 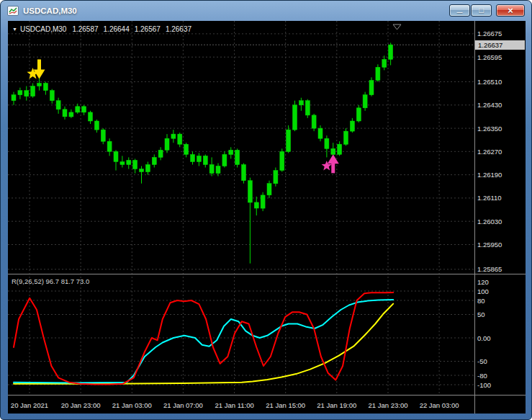 What do you see at coordinates (490, 128) in the screenshot?
I see `svg-text: 1.26350` at bounding box center [490, 128].